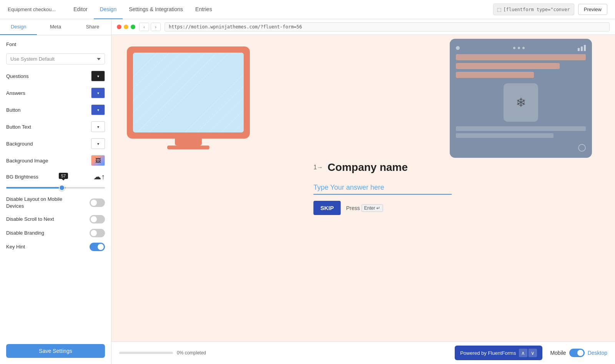 The image size is (615, 364). Describe the element at coordinates (18, 76) in the screenshot. I see `questions-label: Questions` at that location.